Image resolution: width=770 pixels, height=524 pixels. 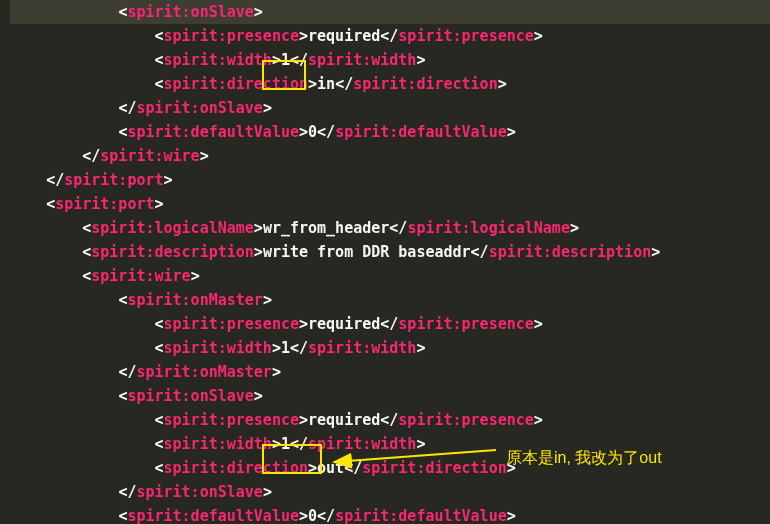 I want to click on code-line: <spirit:port>, so click(x=390, y=204).